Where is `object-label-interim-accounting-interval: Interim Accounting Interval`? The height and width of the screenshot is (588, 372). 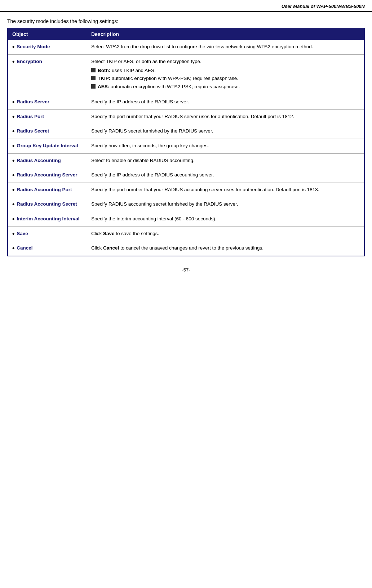
object-label-interim-accounting-interval: Interim Accounting Interval is located at coordinates (48, 219).